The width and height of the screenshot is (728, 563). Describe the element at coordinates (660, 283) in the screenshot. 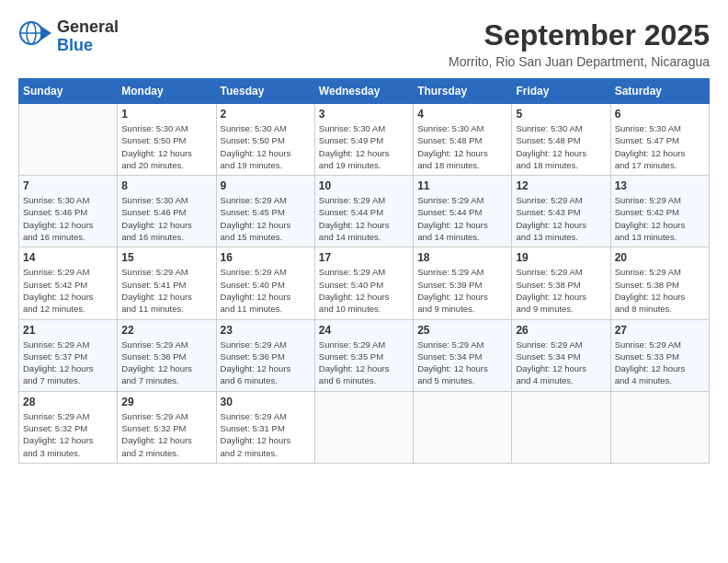

I see `calendar-cell: 20Sunrise: 5:29 AMSunset: 5:38 PMDayligh…` at that location.